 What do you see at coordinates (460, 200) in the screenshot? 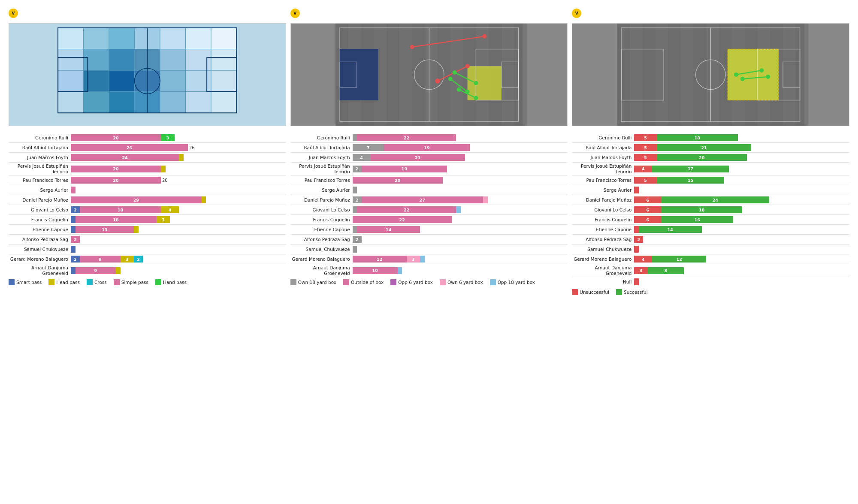
I see `bar-area: 227` at bounding box center [460, 200].